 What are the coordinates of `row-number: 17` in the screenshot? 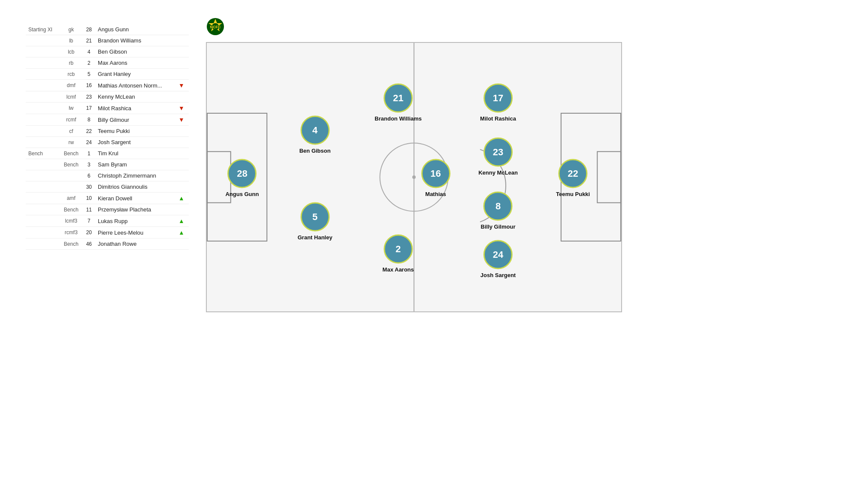 It's located at (89, 108).